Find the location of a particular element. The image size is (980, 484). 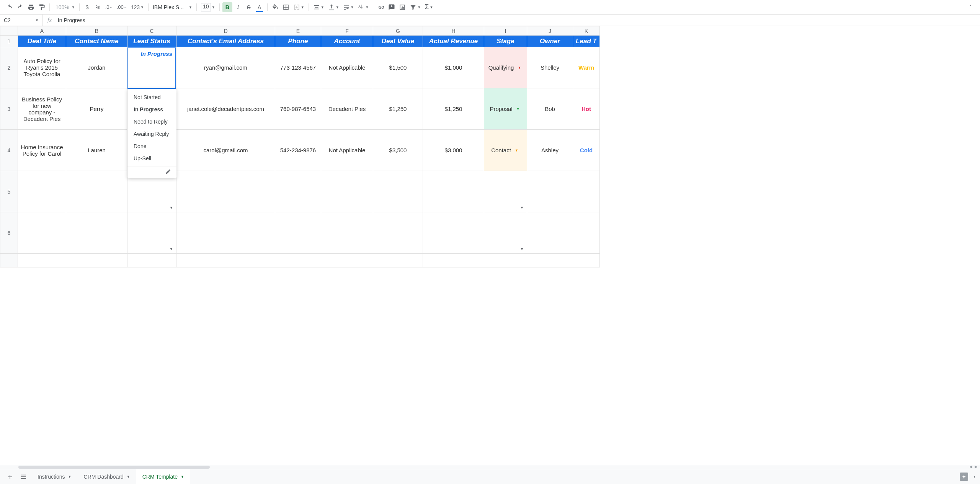

scrollbar-thumb is located at coordinates (114, 467).